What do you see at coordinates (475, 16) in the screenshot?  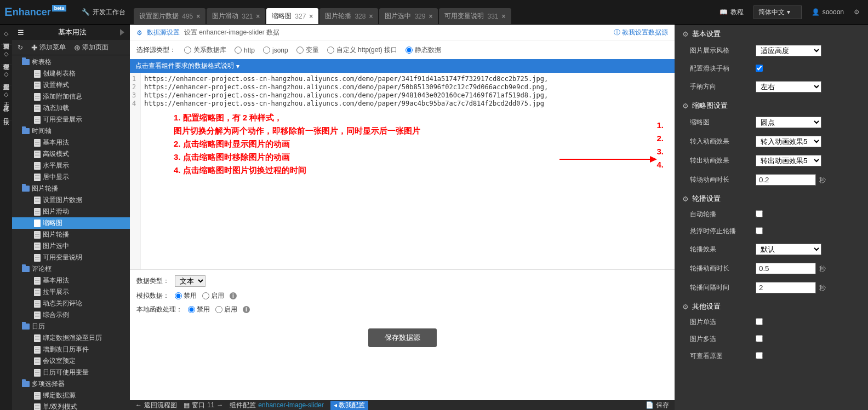 I see `tab-可用变量说明: 可用变量说明 331 ×` at bounding box center [475, 16].